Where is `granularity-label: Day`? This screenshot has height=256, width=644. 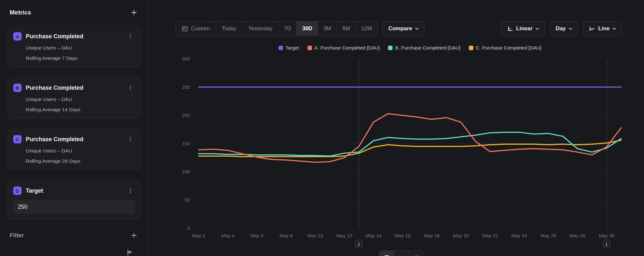
granularity-label: Day is located at coordinates (561, 29).